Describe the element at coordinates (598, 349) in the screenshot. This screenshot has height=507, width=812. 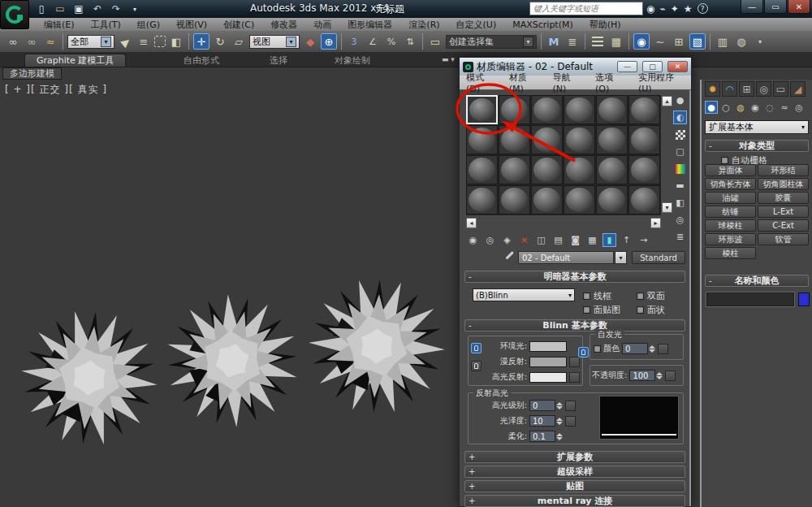
I see `selfillum-color-checkbox` at that location.